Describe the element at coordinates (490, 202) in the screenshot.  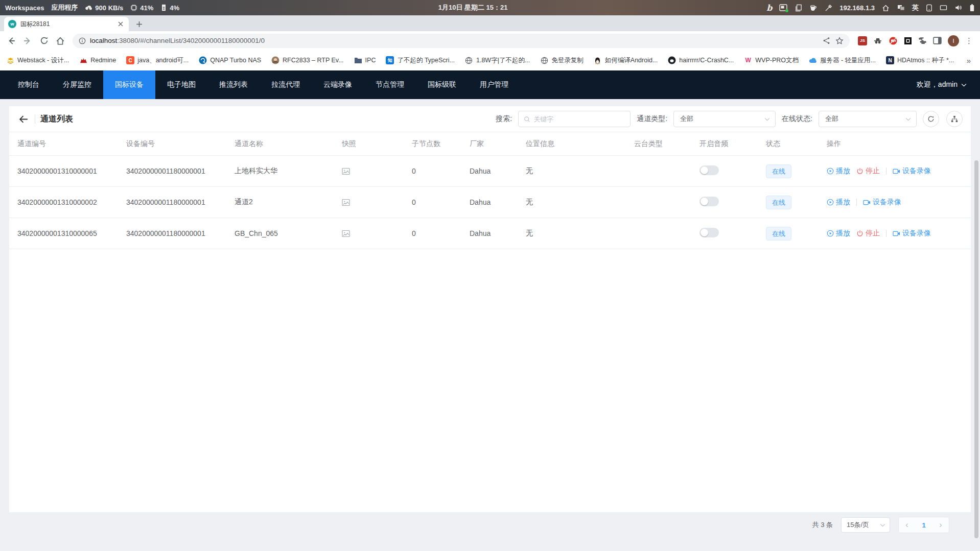
I see `table-row: 34020000001310000002 3402000000118000000…` at that location.